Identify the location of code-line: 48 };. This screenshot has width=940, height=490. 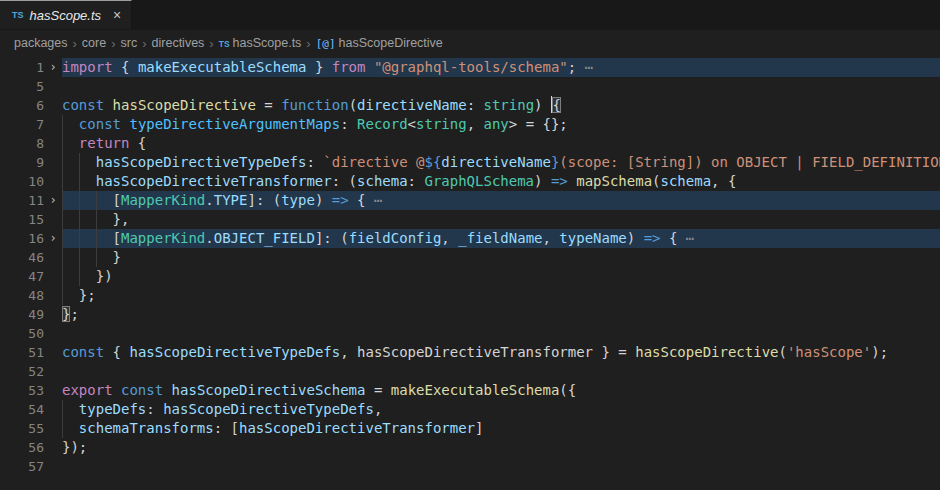
(470, 296).